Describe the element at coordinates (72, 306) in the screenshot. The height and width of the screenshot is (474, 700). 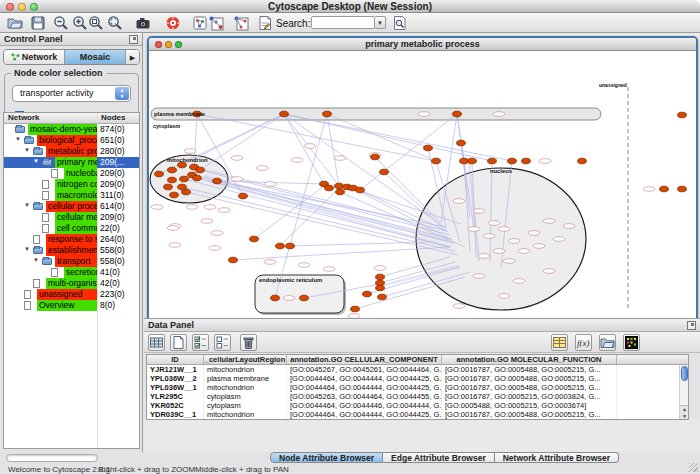
I see `network-tree-row: Overview8(0)` at that location.